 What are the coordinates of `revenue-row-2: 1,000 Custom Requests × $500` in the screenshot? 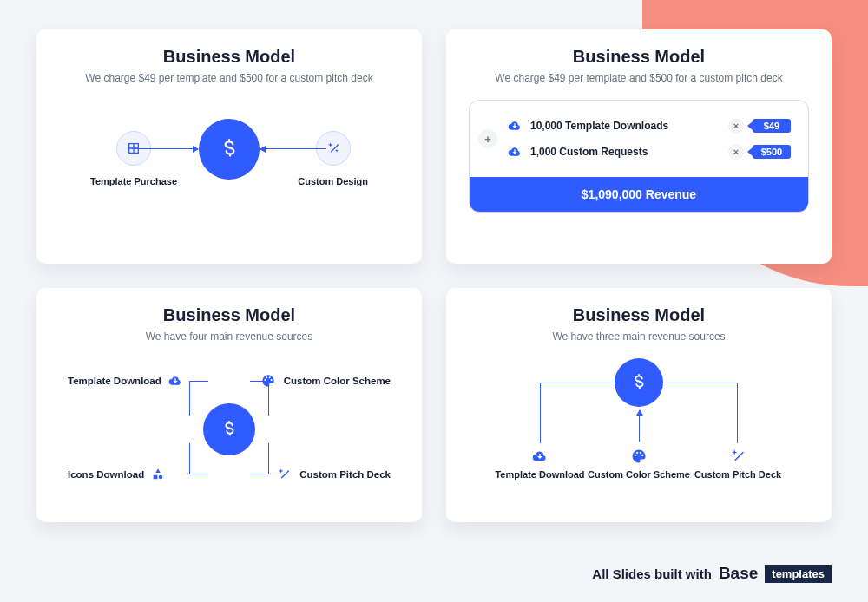 It's located at (649, 152).